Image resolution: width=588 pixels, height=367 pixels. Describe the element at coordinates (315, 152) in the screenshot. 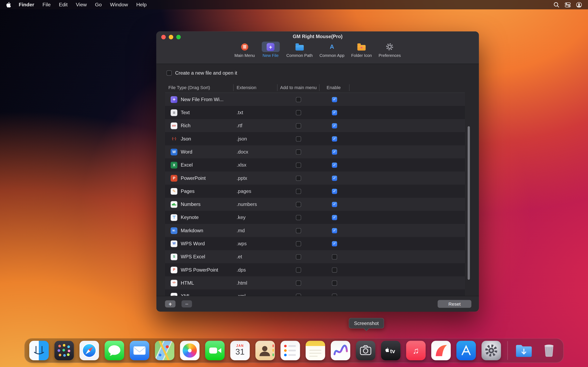

I see `table-row: WWord.docx` at that location.